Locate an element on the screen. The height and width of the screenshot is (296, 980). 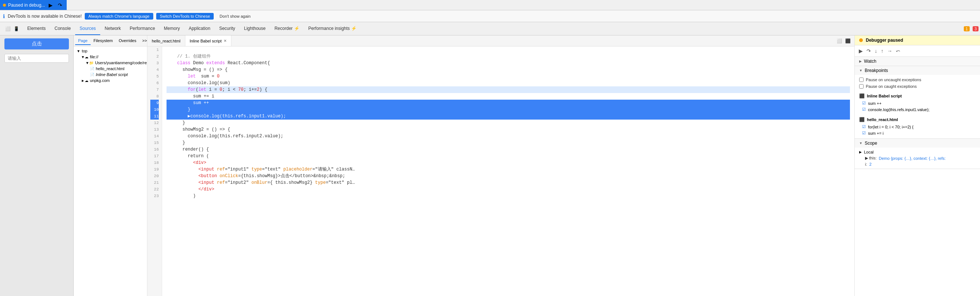
deactivate-btn: ⤺ is located at coordinates (898, 51).